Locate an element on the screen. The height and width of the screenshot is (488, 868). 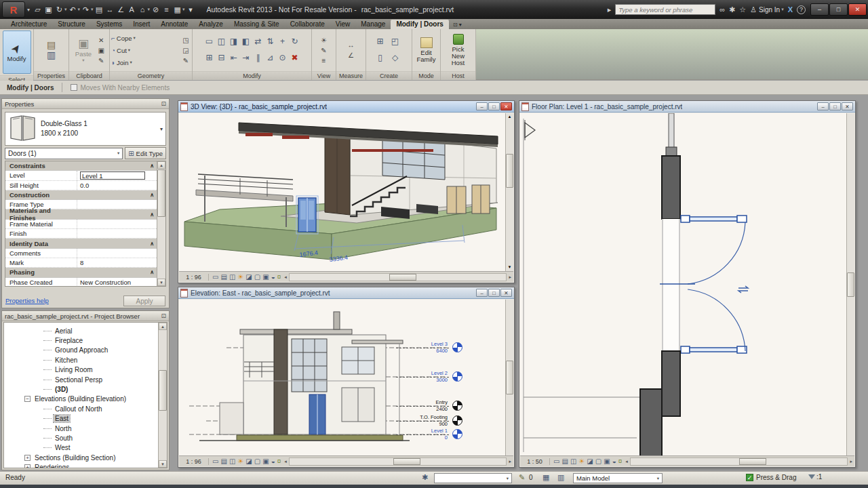
edit-type-button: ⊞ Edit Type is located at coordinates (145, 153).